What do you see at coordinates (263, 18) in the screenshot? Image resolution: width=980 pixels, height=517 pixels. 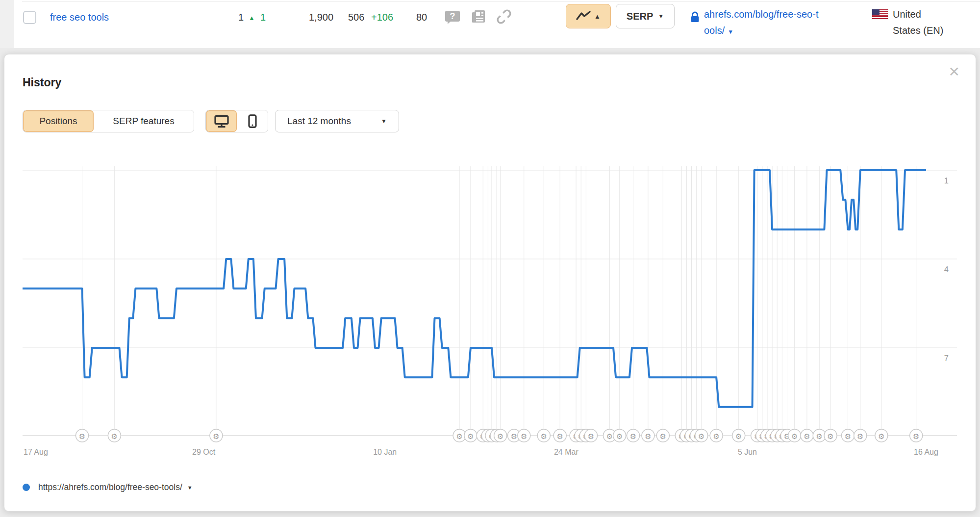 I see `position-change: 1` at bounding box center [263, 18].